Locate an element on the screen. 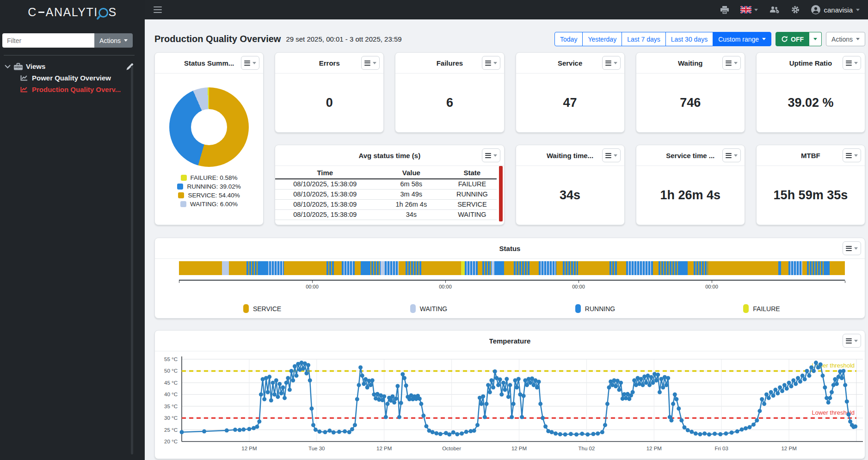  range-last7-button: Last 7 days is located at coordinates (644, 39).